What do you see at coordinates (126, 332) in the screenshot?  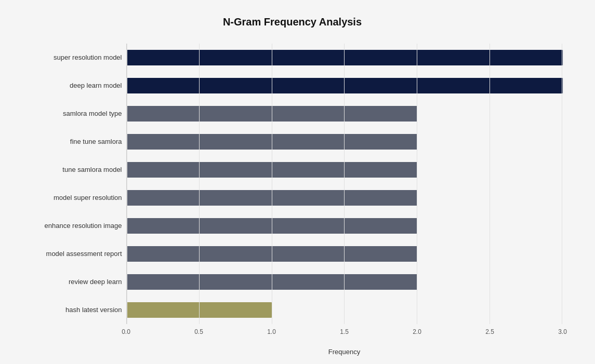 I see `x-tick: 0.0` at bounding box center [126, 332].